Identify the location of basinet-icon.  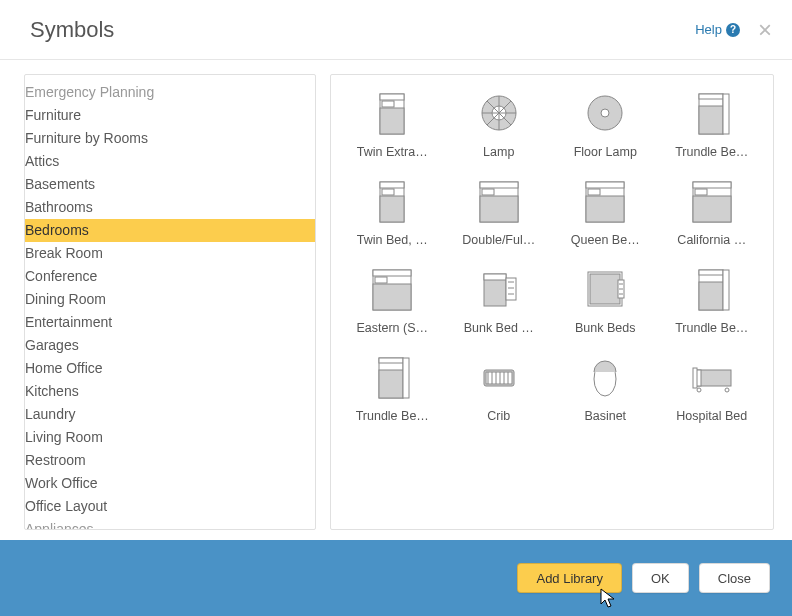
(605, 377).